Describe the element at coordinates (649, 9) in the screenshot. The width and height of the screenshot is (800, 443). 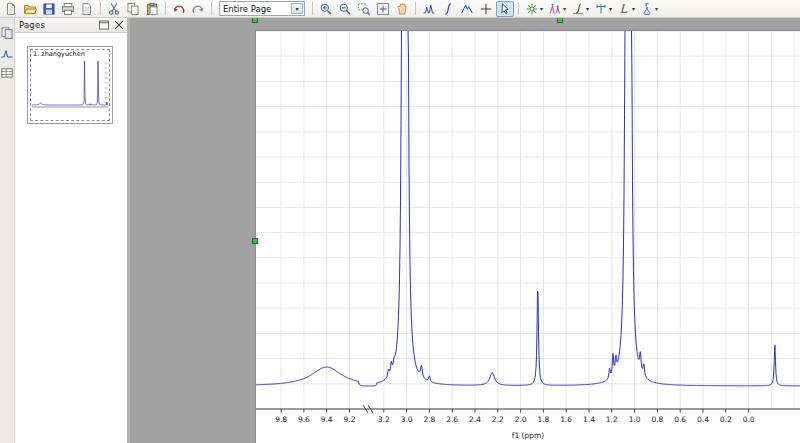
I see `prediction-button: ▾` at that location.